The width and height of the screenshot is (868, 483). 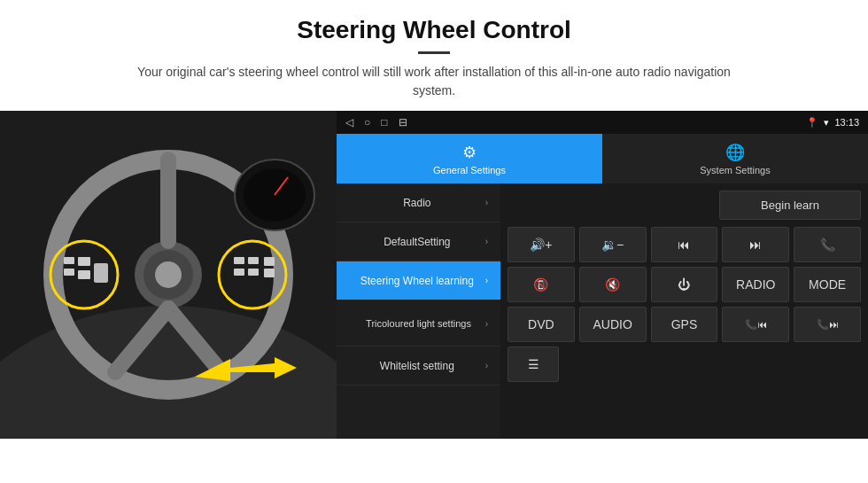 I want to click on power-icon: ⏻, so click(x=684, y=284).